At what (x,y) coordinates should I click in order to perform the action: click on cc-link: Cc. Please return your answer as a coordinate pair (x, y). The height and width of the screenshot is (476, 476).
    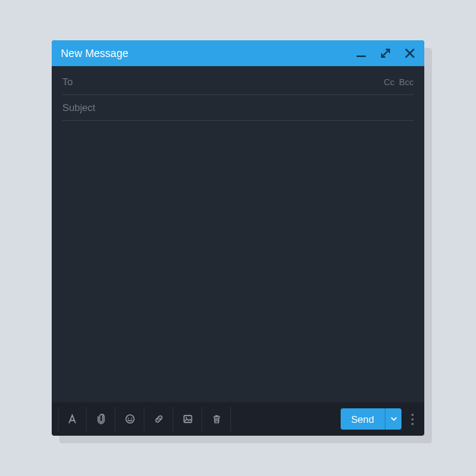
    Looking at the image, I should click on (389, 82).